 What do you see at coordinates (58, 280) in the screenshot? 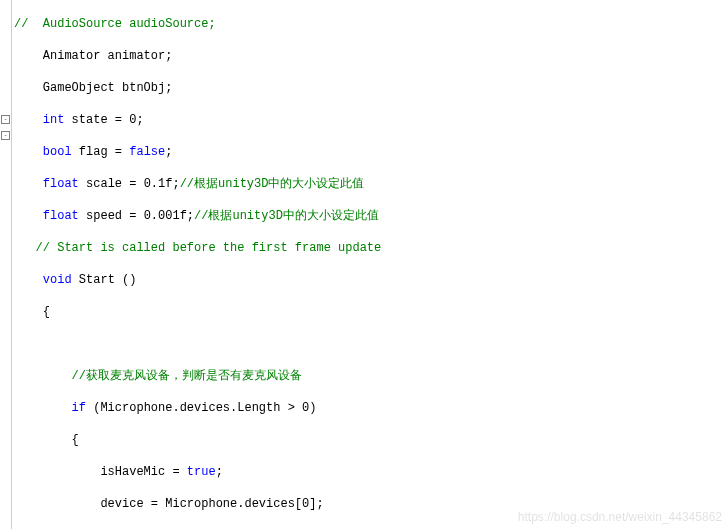
I see `keyword: void` at bounding box center [58, 280].